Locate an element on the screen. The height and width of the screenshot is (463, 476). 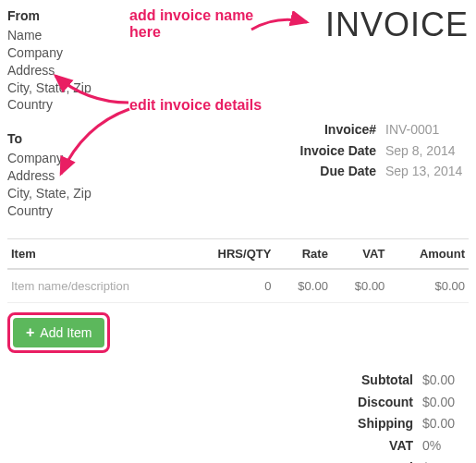
invoice-title: INVOICE is located at coordinates (397, 25).